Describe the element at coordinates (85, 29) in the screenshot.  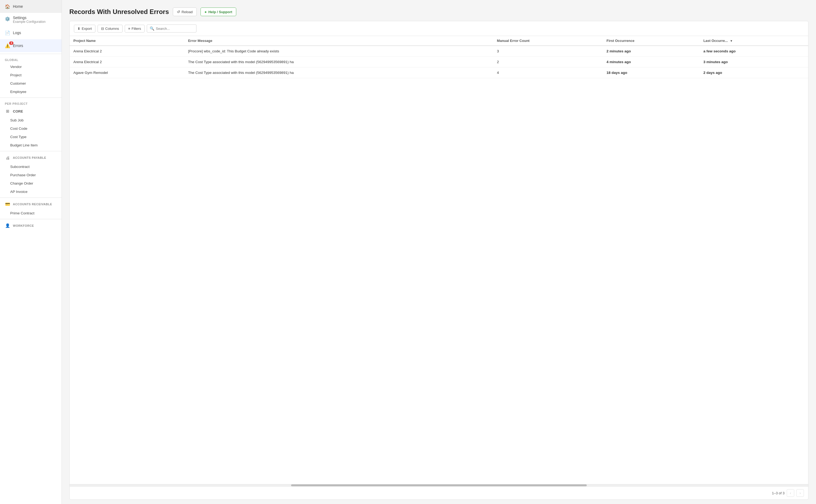
I see `export-button: ⬇ Export` at that location.